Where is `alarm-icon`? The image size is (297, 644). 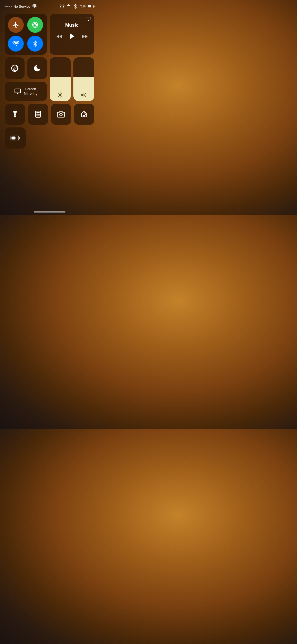
alarm-icon is located at coordinates (62, 6).